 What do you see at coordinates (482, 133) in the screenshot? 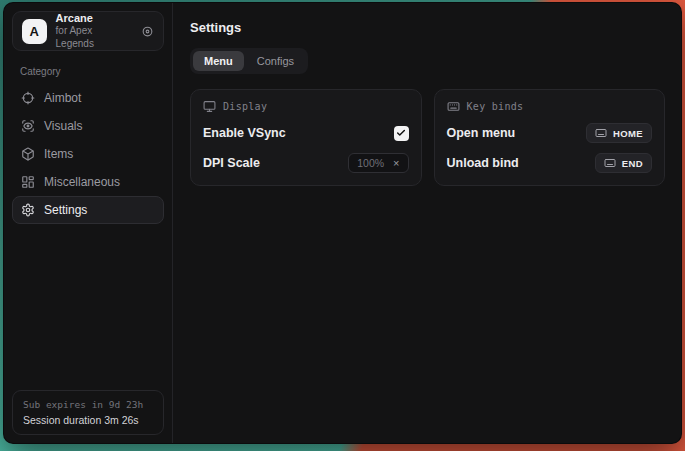
I see `open-menu-label: Open menu` at bounding box center [482, 133].